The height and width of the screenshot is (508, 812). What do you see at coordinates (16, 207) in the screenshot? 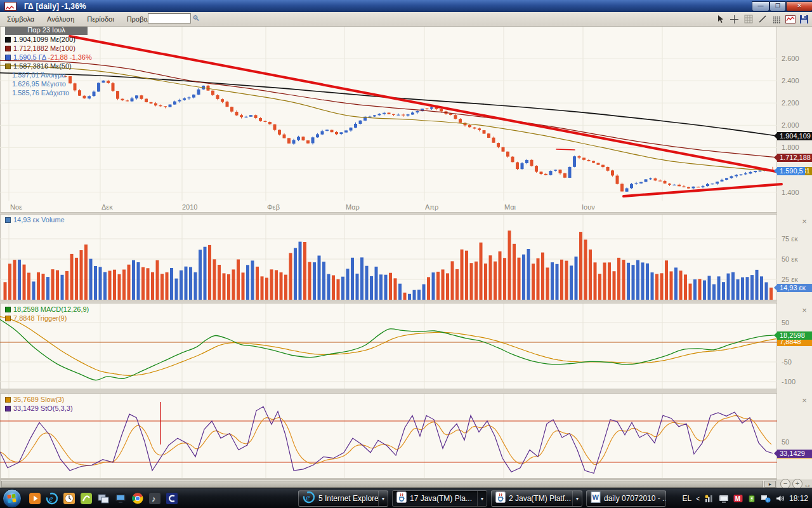
I see `x-axis-label: Νοε` at bounding box center [16, 207].